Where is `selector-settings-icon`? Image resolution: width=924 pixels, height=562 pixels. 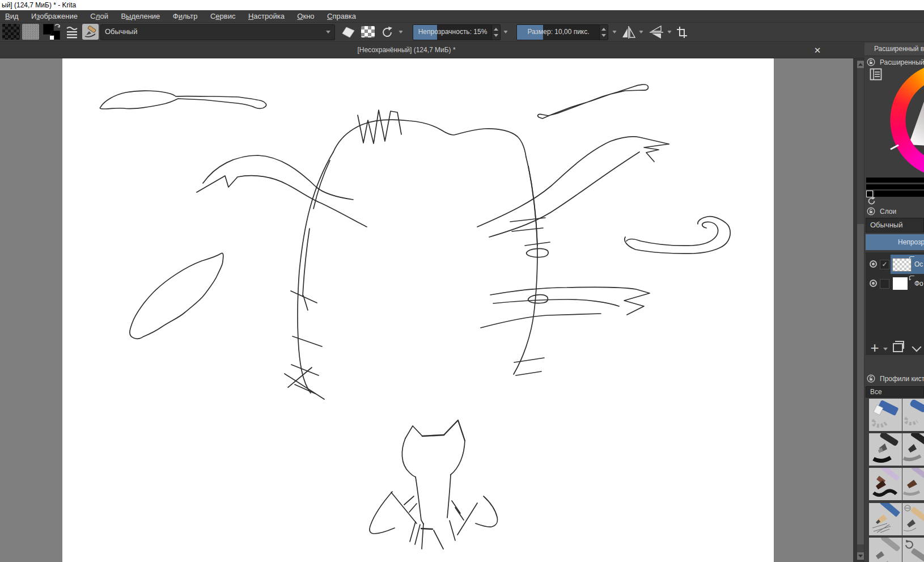
selector-settings-icon is located at coordinates (876, 74).